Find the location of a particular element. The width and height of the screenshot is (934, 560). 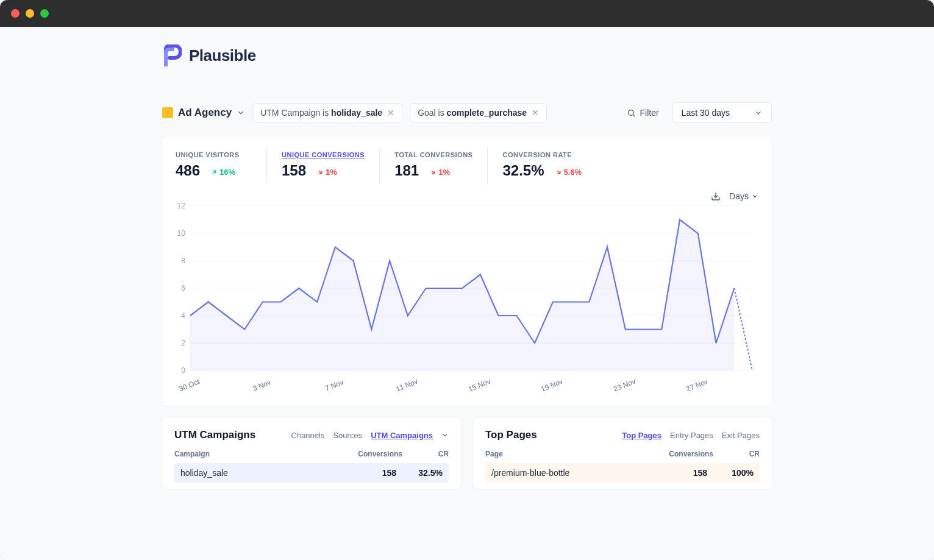

minimize-window-button is located at coordinates (30, 13).